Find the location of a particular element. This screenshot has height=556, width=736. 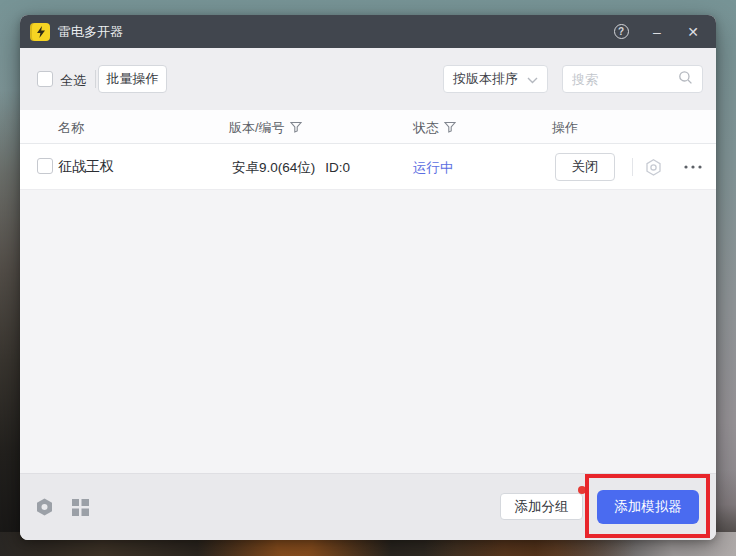

titlebar: 雷电多开器 ? – ✕ is located at coordinates (368, 32).